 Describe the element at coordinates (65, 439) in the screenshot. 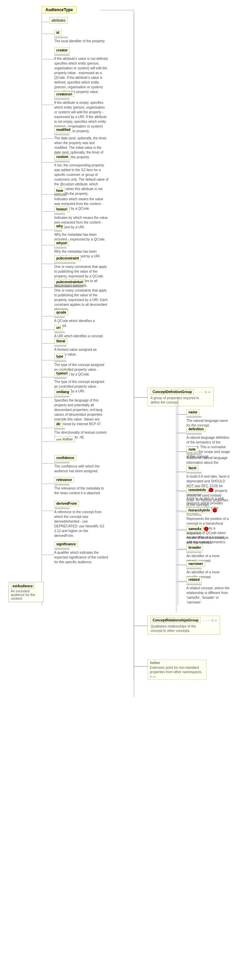

I see `prop-other-use: use #other` at that location.